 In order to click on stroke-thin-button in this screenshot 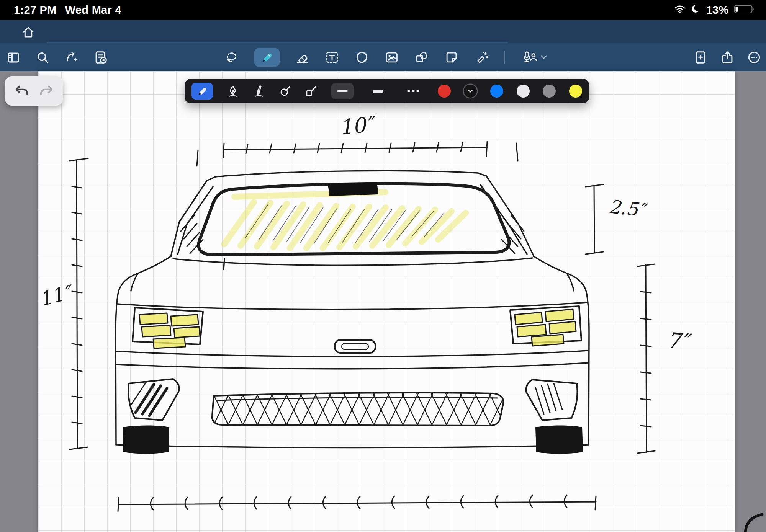, I will do `click(342, 91)`.